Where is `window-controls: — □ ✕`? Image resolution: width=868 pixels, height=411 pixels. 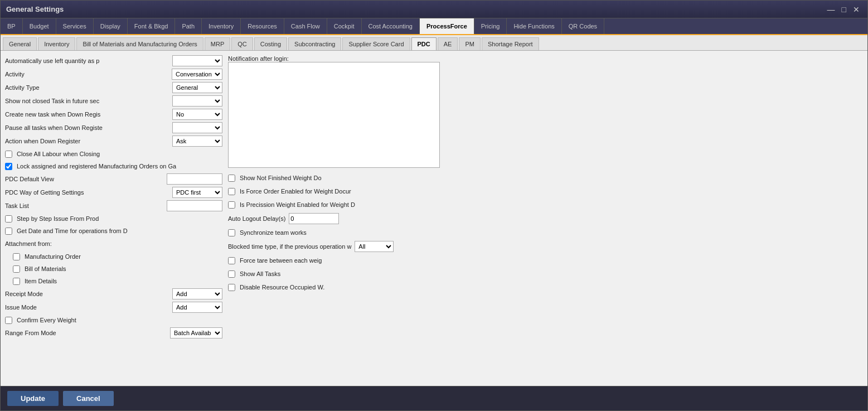 window-controls: — □ ✕ is located at coordinates (843, 9).